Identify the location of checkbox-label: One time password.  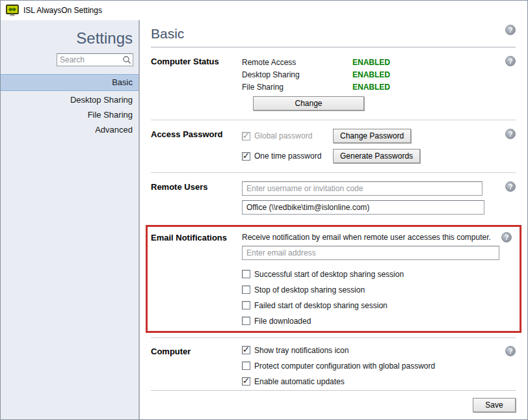
(287, 156).